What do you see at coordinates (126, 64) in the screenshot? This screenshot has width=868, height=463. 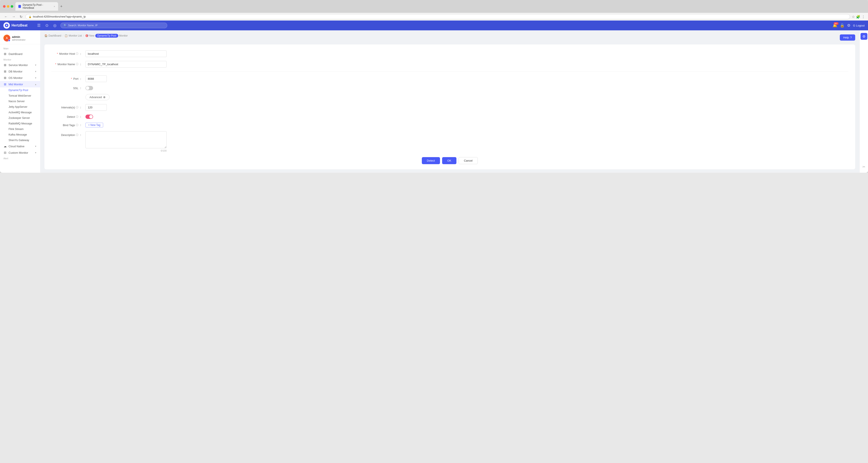 I see `monitor-name-input` at bounding box center [126, 64].